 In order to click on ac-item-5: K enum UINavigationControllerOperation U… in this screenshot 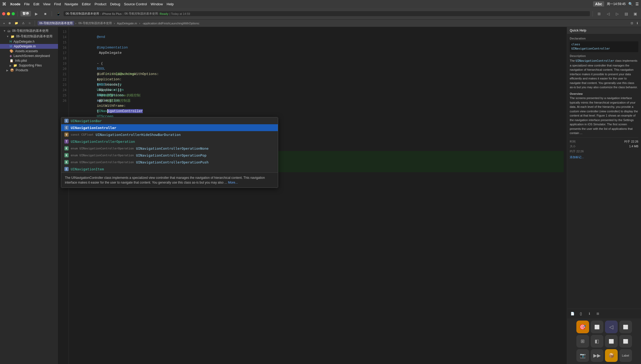, I will do `click(170, 148)`.